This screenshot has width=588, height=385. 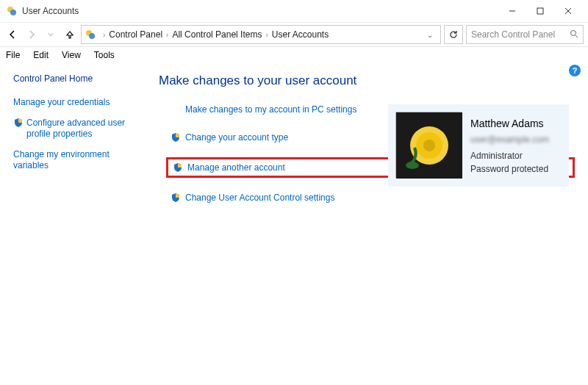 What do you see at coordinates (478, 145) in the screenshot?
I see `user-card: Matthew Adams user@example.com Administr…` at bounding box center [478, 145].